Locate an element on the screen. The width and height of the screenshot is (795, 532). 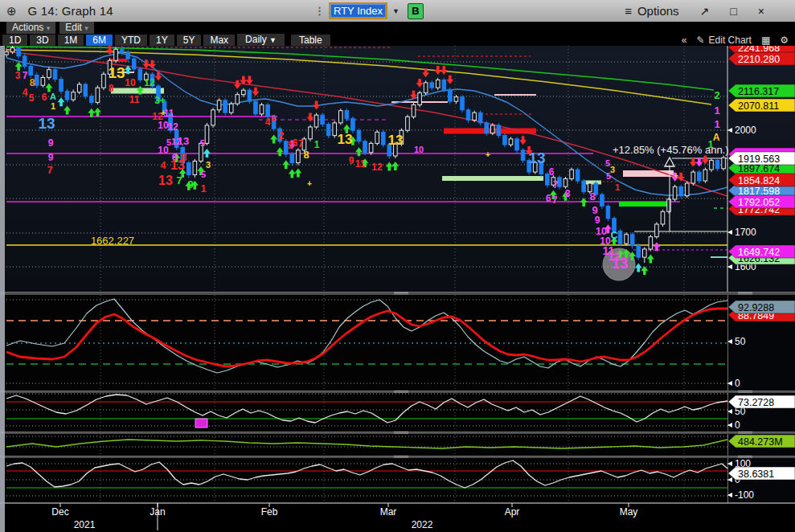
period-dropdown: Daily ▼ is located at coordinates (260, 40).